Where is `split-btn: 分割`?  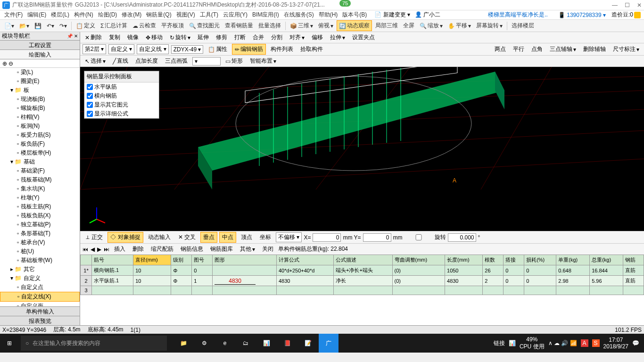 split-btn: 分割 is located at coordinates (277, 38).